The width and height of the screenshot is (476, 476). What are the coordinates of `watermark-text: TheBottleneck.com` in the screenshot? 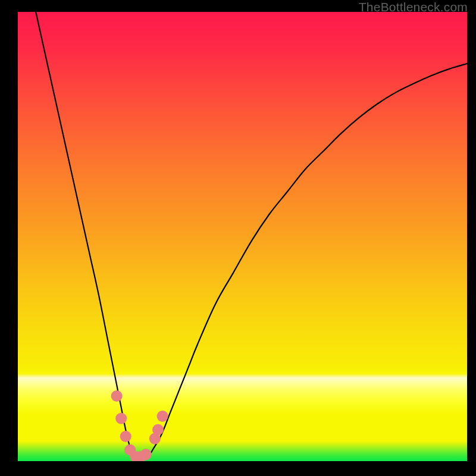 It's located at (413, 7).